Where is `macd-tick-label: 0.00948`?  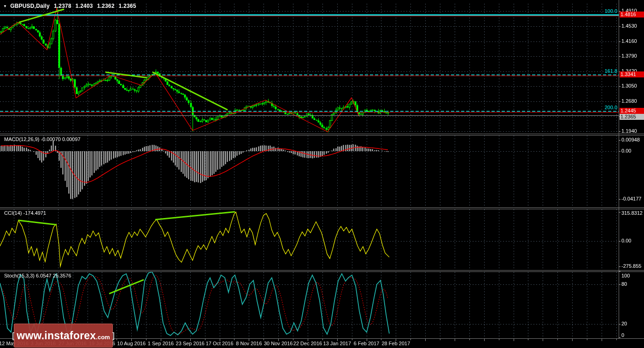 macd-tick-label: 0.00948 is located at coordinates (631, 140).